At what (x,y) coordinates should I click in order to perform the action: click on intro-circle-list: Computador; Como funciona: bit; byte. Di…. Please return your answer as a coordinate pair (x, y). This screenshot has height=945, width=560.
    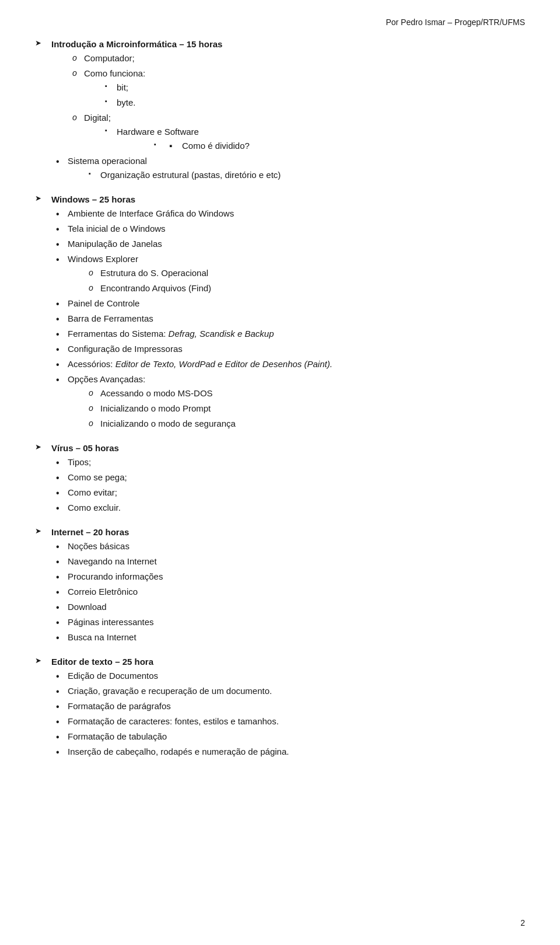
    Looking at the image, I should click on (288, 102).